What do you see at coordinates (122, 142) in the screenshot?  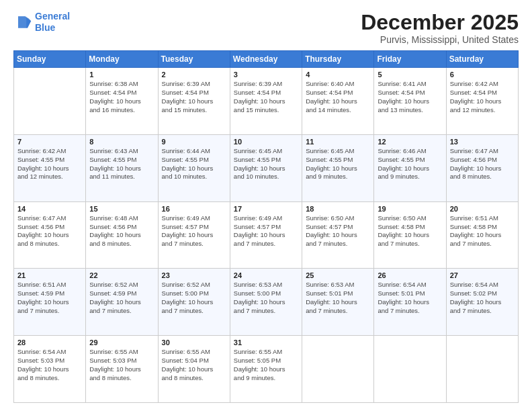 I see `day-number: 8` at bounding box center [122, 142].